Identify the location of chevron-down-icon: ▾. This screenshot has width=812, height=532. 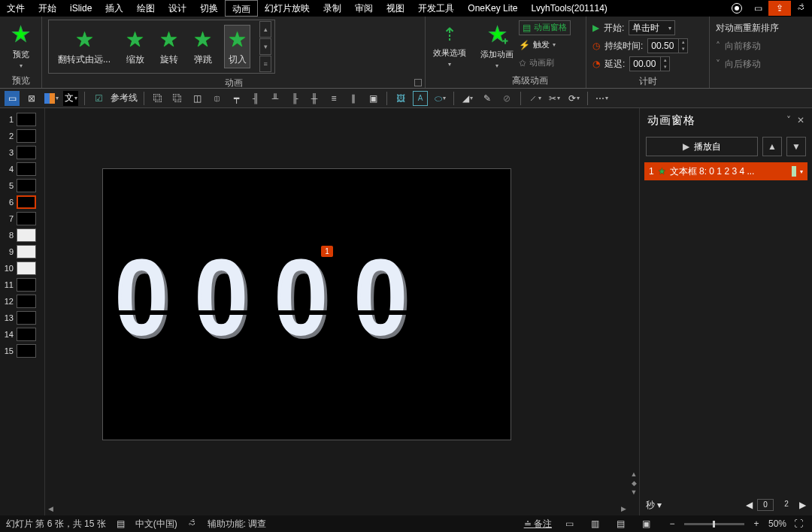
(801, 171).